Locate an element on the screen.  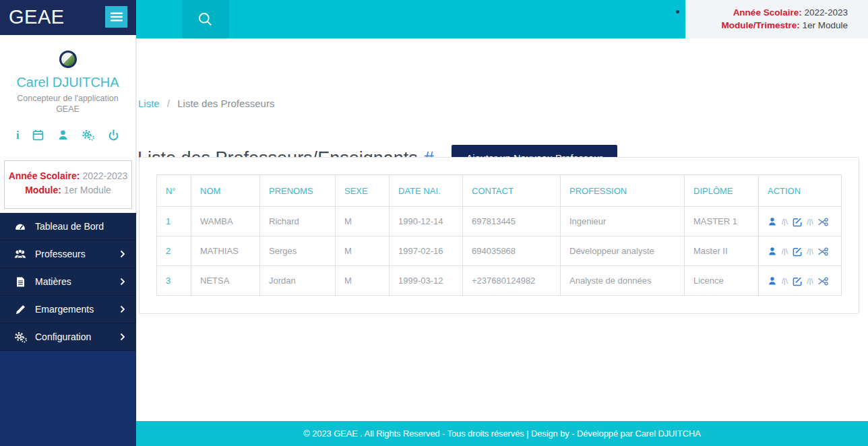
cell-nom: NETSA is located at coordinates (226, 281).